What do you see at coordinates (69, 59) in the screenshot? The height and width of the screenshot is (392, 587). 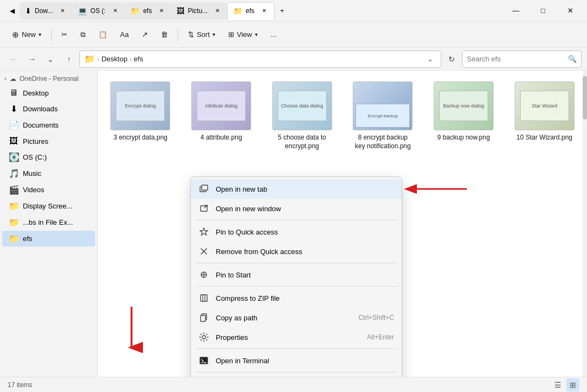 I see `up-button: ↑` at bounding box center [69, 59].